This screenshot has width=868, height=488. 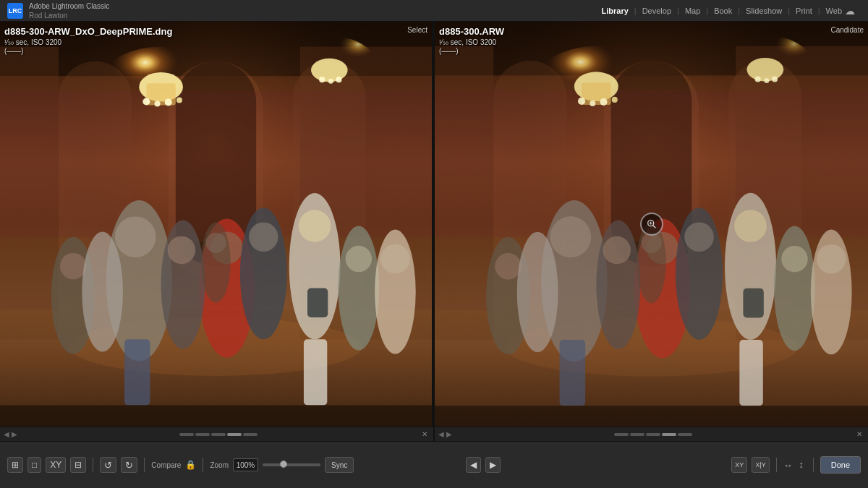 What do you see at coordinates (88, 32) in the screenshot?
I see `left-filename: d885-300-ARW_DxO_DeepPRIME.dng` at bounding box center [88, 32].